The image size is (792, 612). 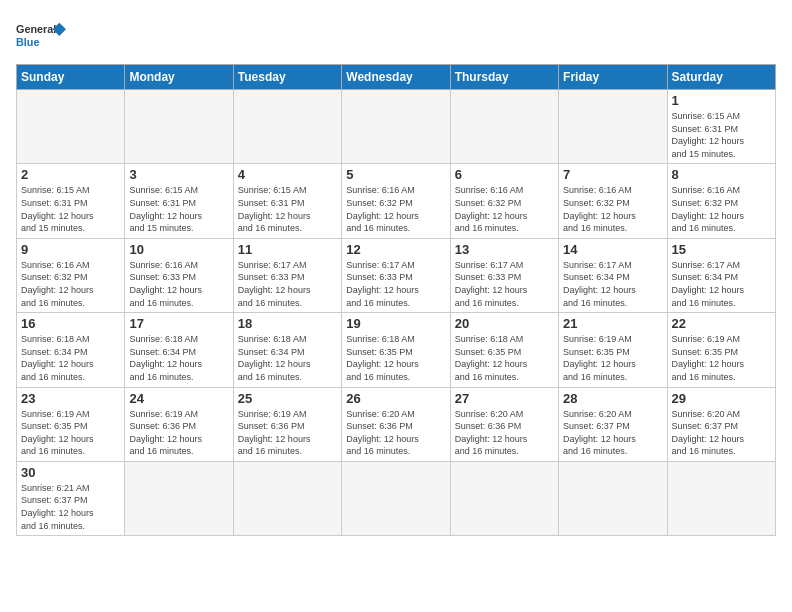 What do you see at coordinates (612, 324) in the screenshot?
I see `day-number: 21` at bounding box center [612, 324].